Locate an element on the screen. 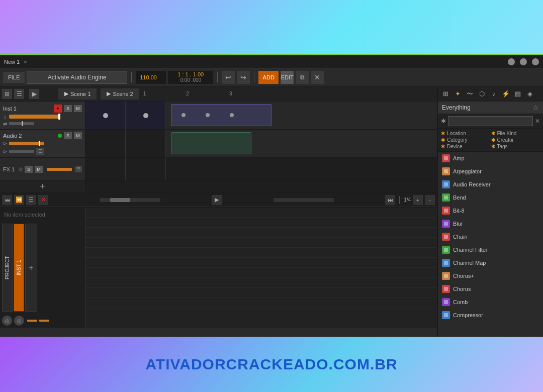  track-rec-btn-inst1: ● is located at coordinates (58, 109).